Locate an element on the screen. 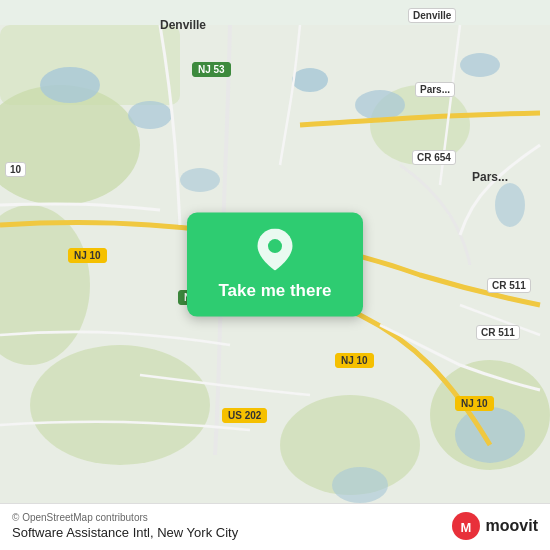  town-denville: Denville is located at coordinates (183, 25).